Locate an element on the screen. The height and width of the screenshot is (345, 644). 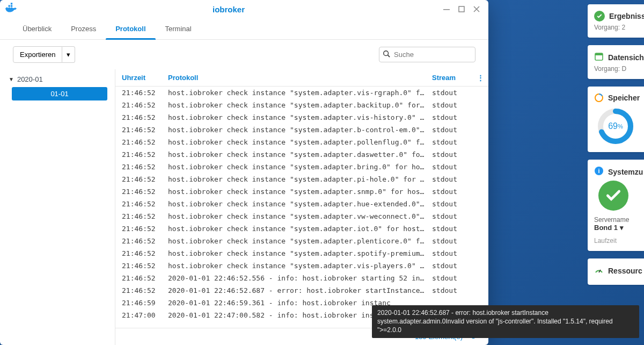
widget-backup: Datensich Vorgang: D is located at coordinates (616, 62).